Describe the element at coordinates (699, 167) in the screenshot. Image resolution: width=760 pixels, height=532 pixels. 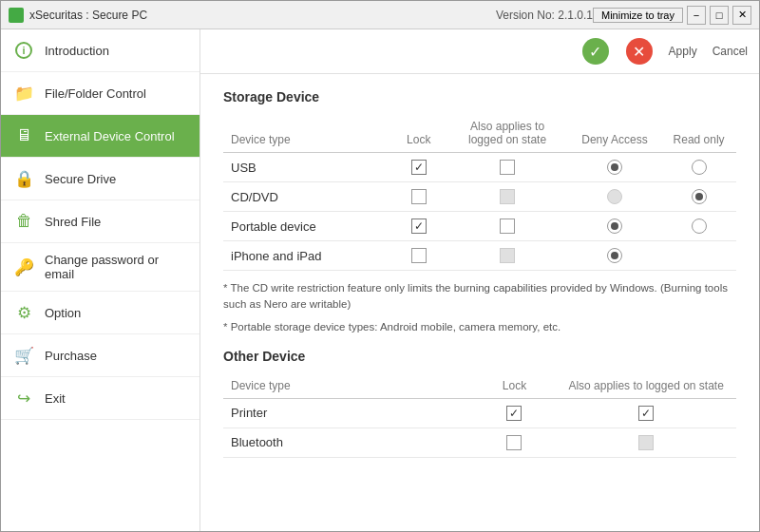
I see `usb-readonly` at that location.